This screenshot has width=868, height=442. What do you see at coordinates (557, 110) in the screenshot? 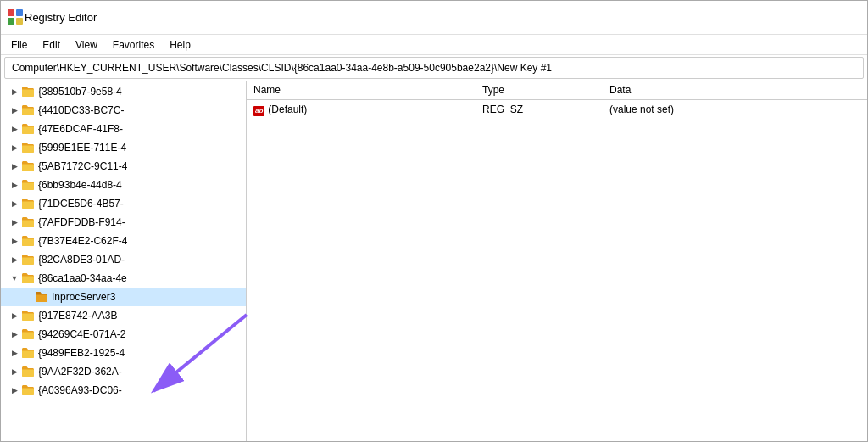
I see `table-row: ab(Default)REG_SZ(value not set)` at bounding box center [557, 110].